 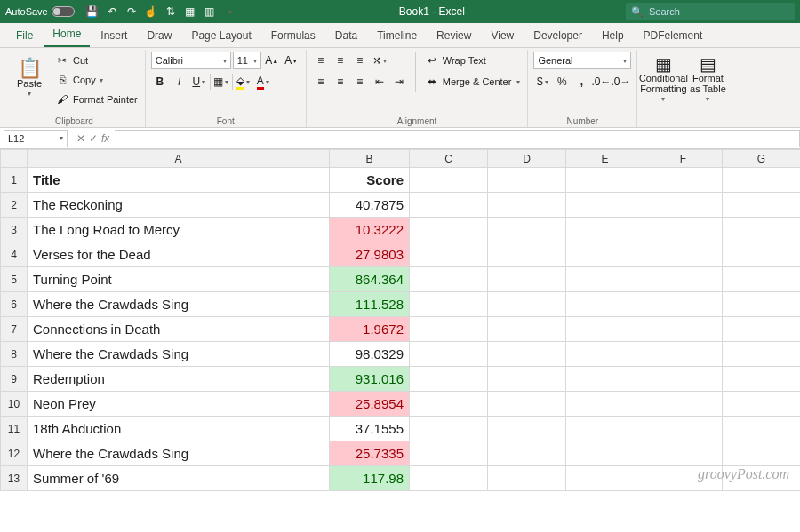 What do you see at coordinates (370, 180) in the screenshot?
I see `cell: Score` at bounding box center [370, 180].